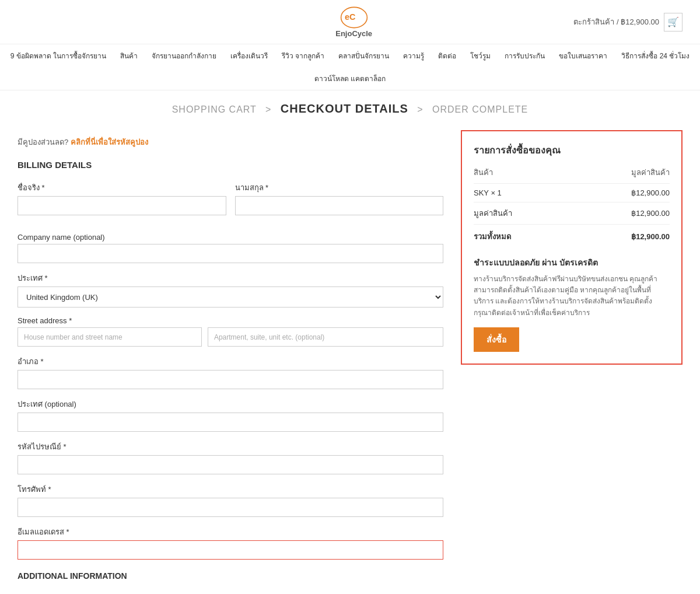  What do you see at coordinates (230, 372) in the screenshot?
I see `district-group: อำเภอ *` at bounding box center [230, 372].